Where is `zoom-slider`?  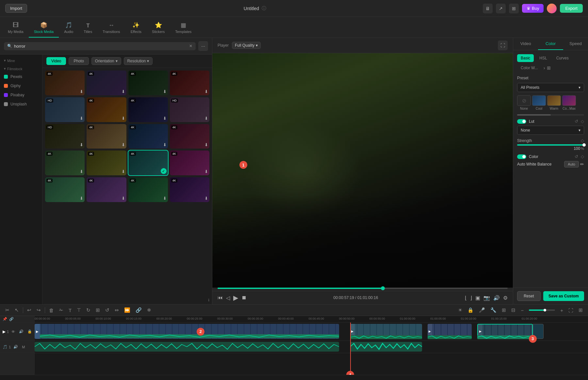 zoom-slider is located at coordinates (542, 310).